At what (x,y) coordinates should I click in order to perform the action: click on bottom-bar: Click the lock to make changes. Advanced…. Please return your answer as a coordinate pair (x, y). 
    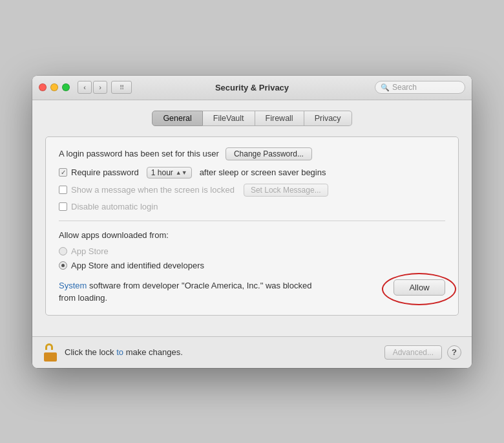
    Looking at the image, I should click on (252, 352).